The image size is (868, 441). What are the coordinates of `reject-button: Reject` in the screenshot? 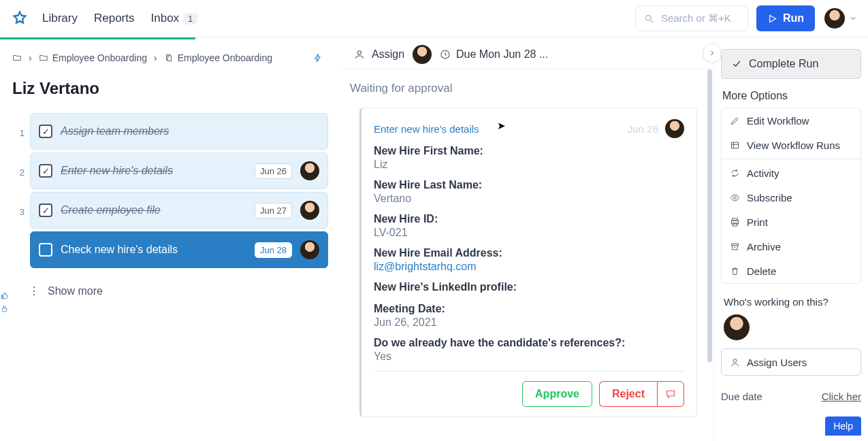 It's located at (628, 394).